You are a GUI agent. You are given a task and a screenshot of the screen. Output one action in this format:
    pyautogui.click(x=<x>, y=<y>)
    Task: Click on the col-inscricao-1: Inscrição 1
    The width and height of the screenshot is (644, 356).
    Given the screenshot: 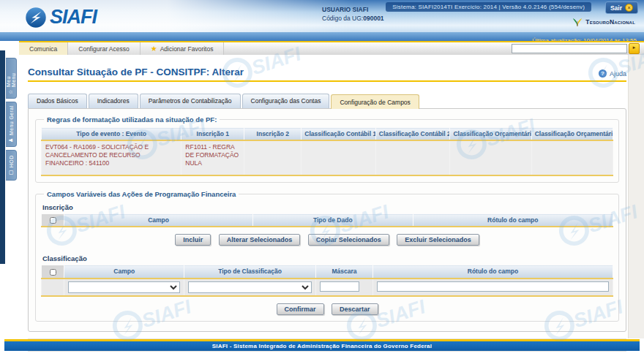 What is the action you would take?
    pyautogui.click(x=213, y=135)
    